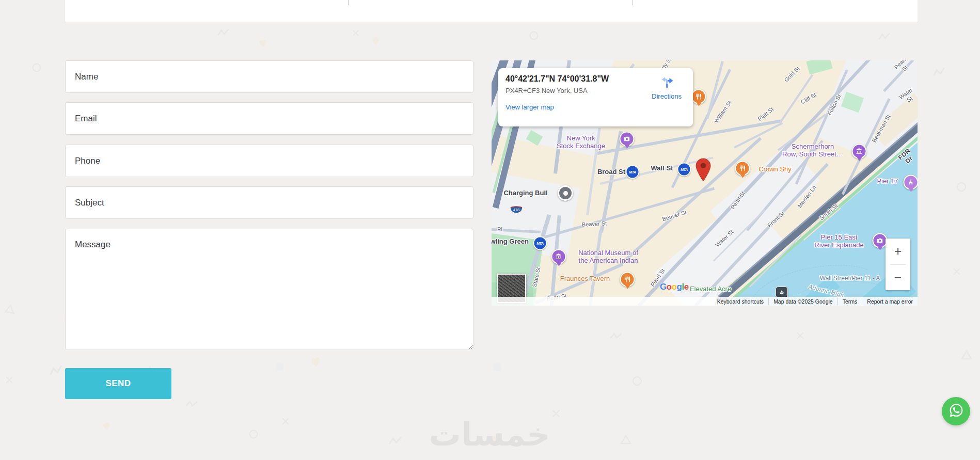 Image resolution: width=980 pixels, height=460 pixels. I want to click on map-label: Platt St, so click(766, 114).